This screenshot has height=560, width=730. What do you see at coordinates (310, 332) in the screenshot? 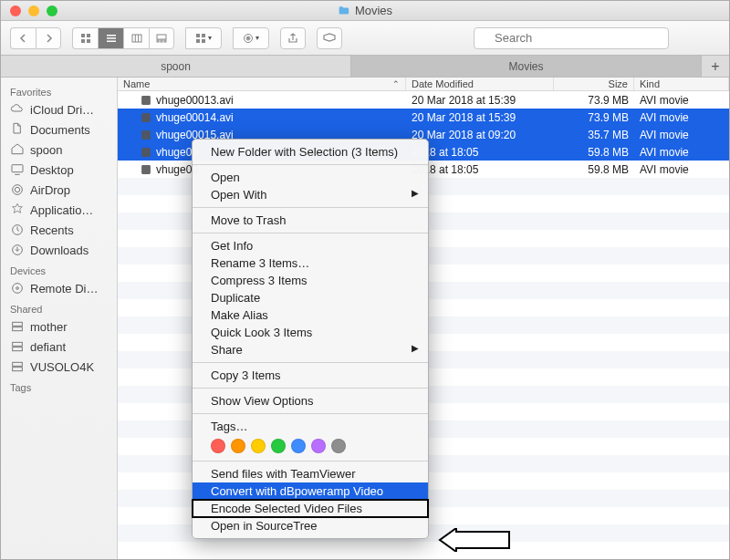
I see `context-menu-item: Quick Look 3 Items` at bounding box center [310, 332].